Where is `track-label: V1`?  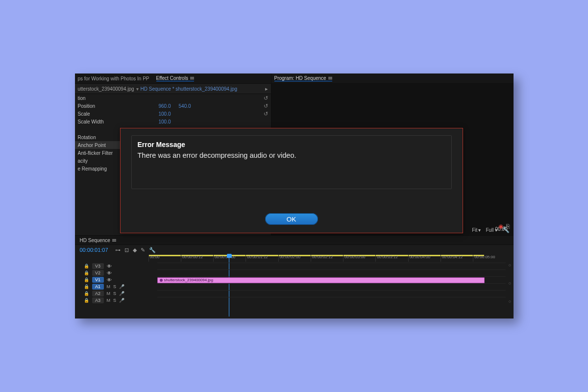 track-label: V1 is located at coordinates (98, 280).